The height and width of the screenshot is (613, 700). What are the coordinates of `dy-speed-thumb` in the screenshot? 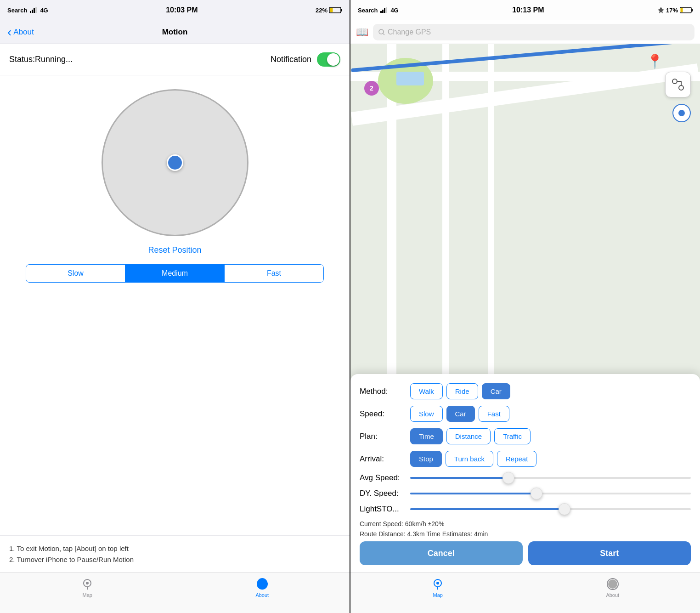 It's located at (536, 494).